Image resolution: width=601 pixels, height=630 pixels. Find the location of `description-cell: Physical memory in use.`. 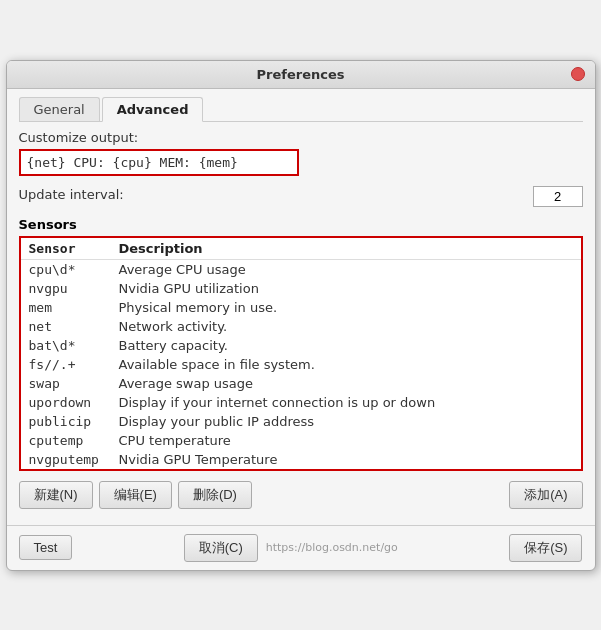

description-cell: Physical memory in use. is located at coordinates (346, 308).